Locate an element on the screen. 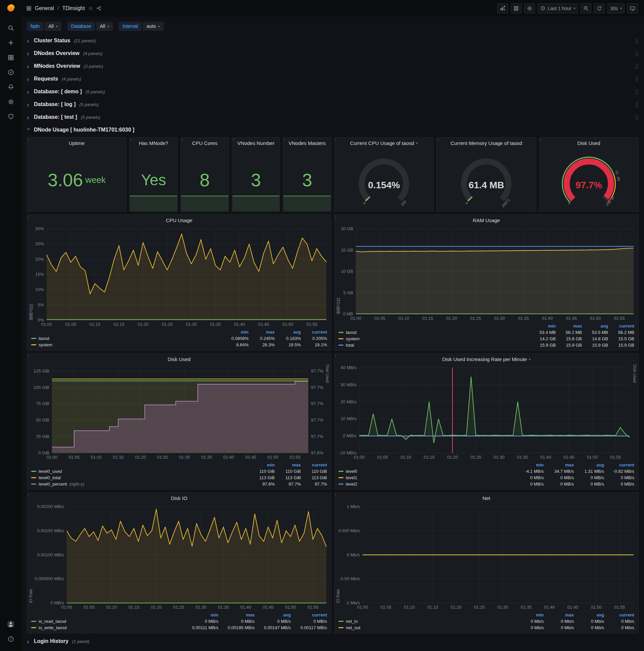  panel-title: Uptime is located at coordinates (77, 143).